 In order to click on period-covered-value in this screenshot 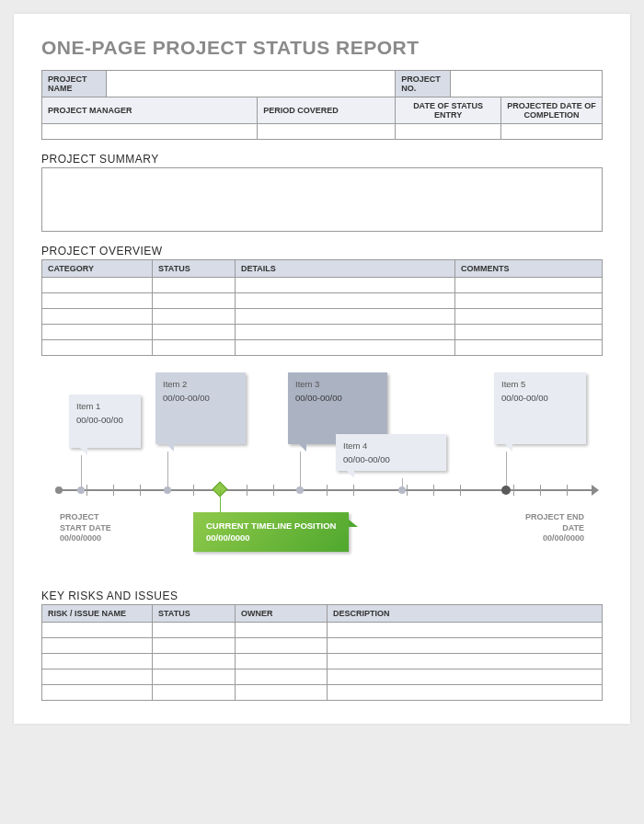, I will do `click(327, 132)`.